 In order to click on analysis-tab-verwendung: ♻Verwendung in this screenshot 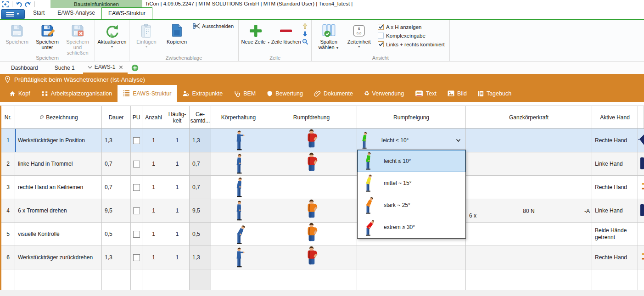, I will do `click(384, 94)`.